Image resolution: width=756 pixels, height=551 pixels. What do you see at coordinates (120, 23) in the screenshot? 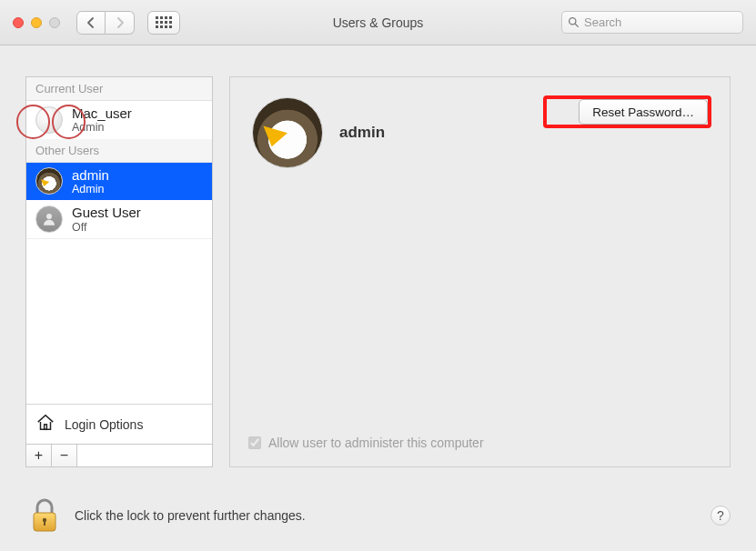
I see `forward-button` at bounding box center [120, 23].